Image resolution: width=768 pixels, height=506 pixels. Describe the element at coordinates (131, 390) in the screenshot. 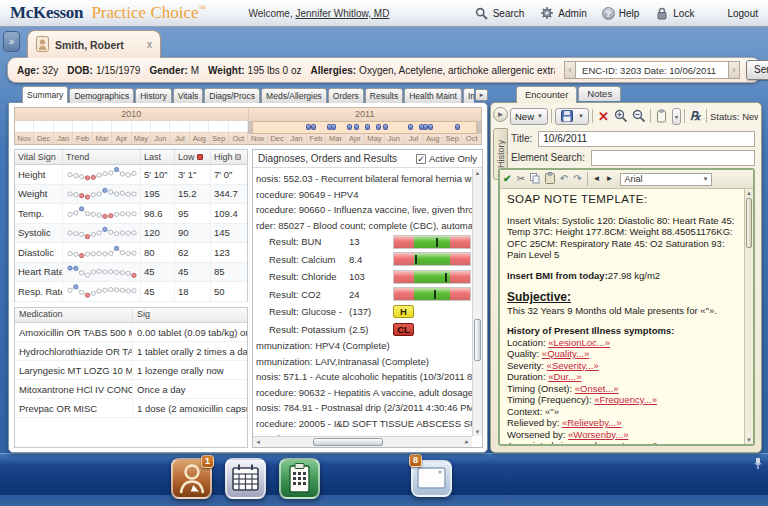

I see `medication-row: Mitoxantrone HCl IV CONC 2 MG/MLOnce a d…` at that location.